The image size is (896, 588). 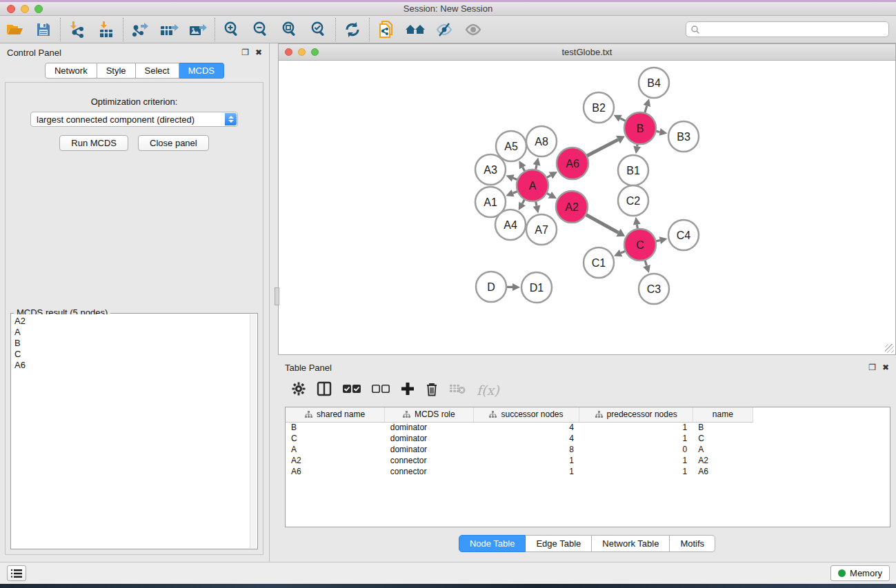 I want to click on network-zoom-button, so click(x=315, y=52).